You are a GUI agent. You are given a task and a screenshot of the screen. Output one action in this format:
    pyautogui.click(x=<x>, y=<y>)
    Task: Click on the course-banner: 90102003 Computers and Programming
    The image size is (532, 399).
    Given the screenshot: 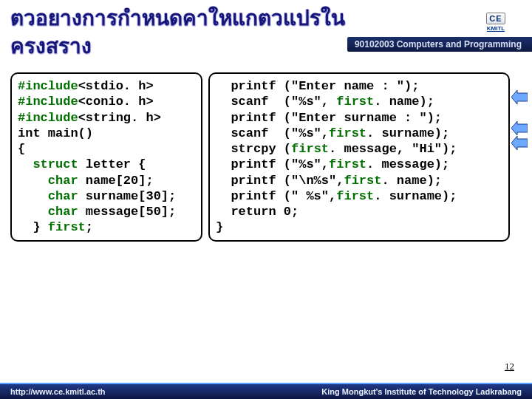 What is the action you would take?
    pyautogui.click(x=440, y=44)
    